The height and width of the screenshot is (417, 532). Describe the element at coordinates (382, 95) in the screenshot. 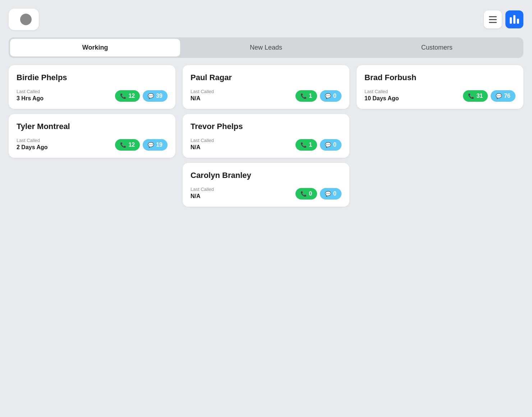

I see `last-called-section: Last Called 10 Days Ago` at that location.